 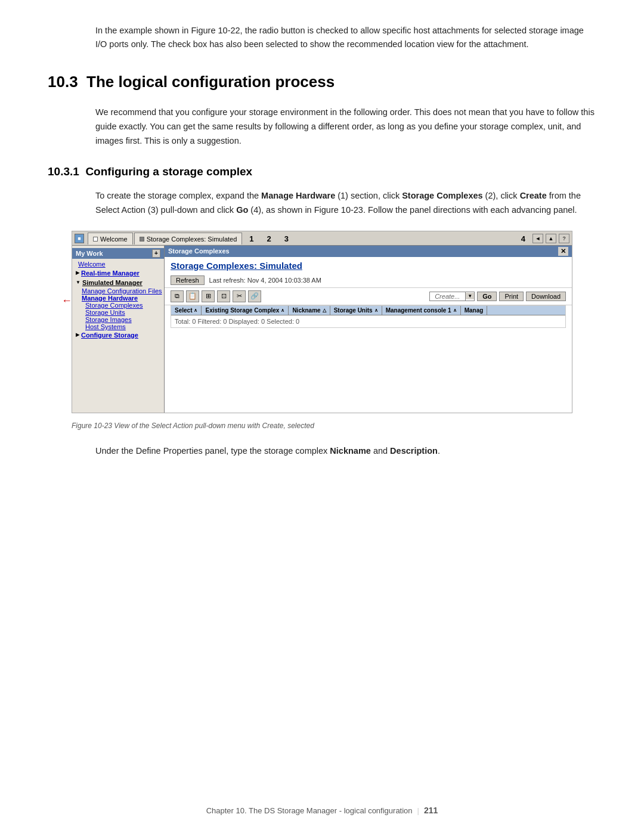 I want to click on data-table: Select ∧ Existing Storage Complex ∧ Nick…, so click(x=369, y=317).